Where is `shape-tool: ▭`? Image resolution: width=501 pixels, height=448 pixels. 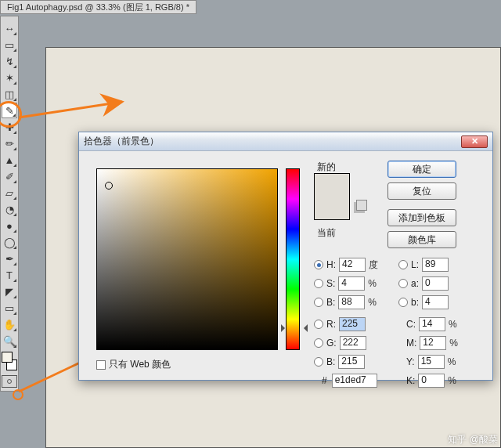
shape-tool: ▭ is located at coordinates (9, 308).